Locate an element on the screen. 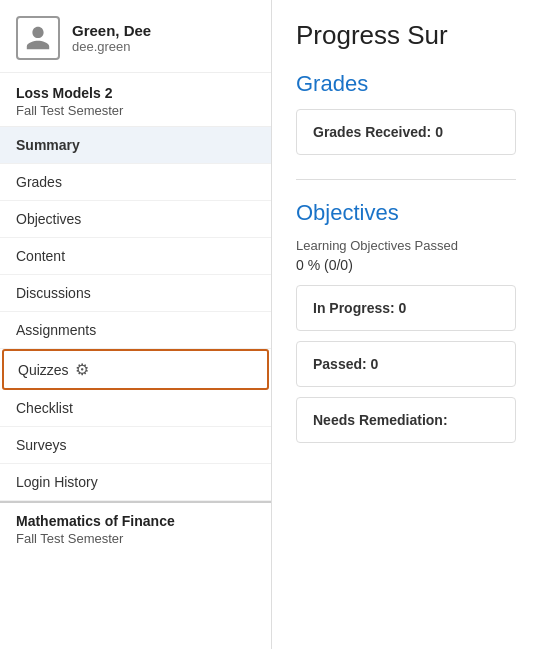  quizzes-label: Quizzes is located at coordinates (44, 370).